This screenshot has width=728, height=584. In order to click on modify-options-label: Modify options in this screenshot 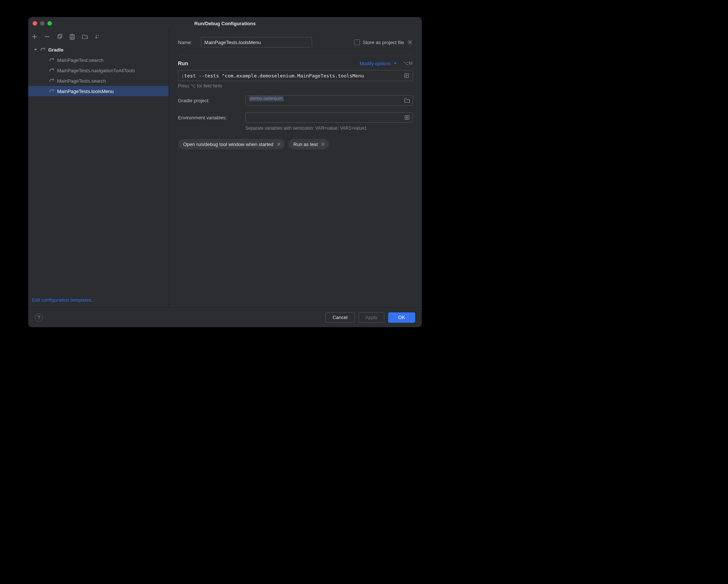, I will do `click(375, 64)`.